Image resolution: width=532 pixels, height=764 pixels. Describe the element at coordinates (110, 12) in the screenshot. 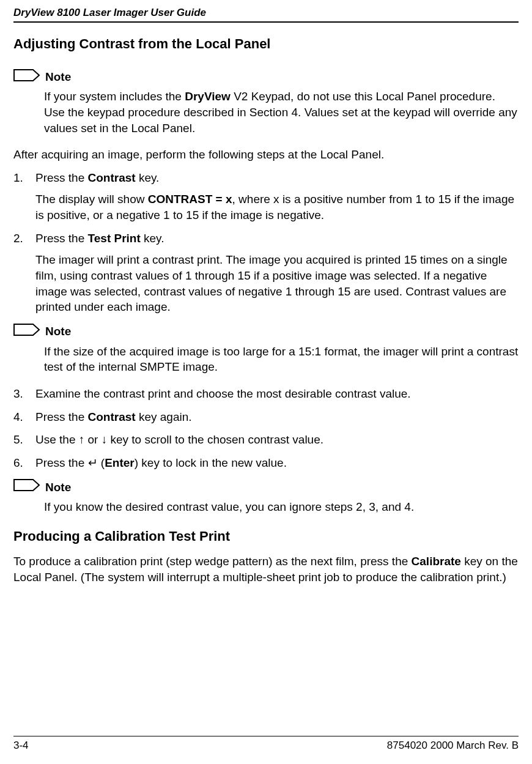

I see `header-title: DryView 8100 Laser Imager User Guide` at that location.